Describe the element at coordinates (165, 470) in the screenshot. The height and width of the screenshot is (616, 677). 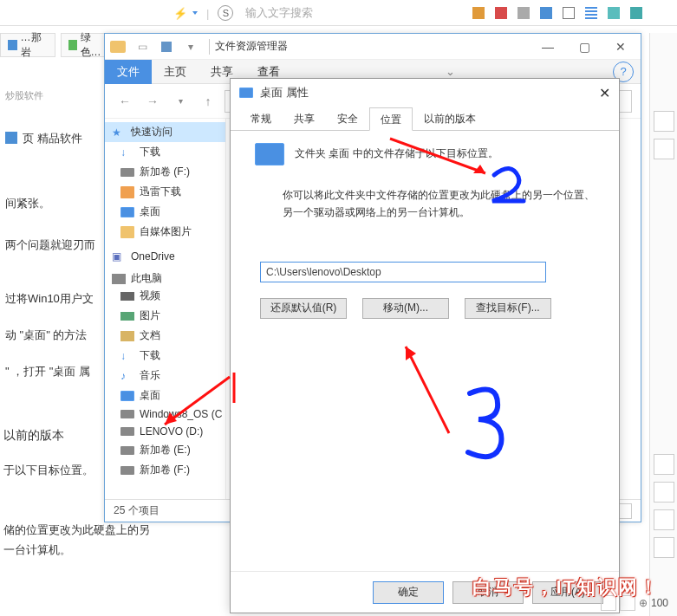
I see `sidebar-item-drive-f2: 新加卷 (F:)` at that location.